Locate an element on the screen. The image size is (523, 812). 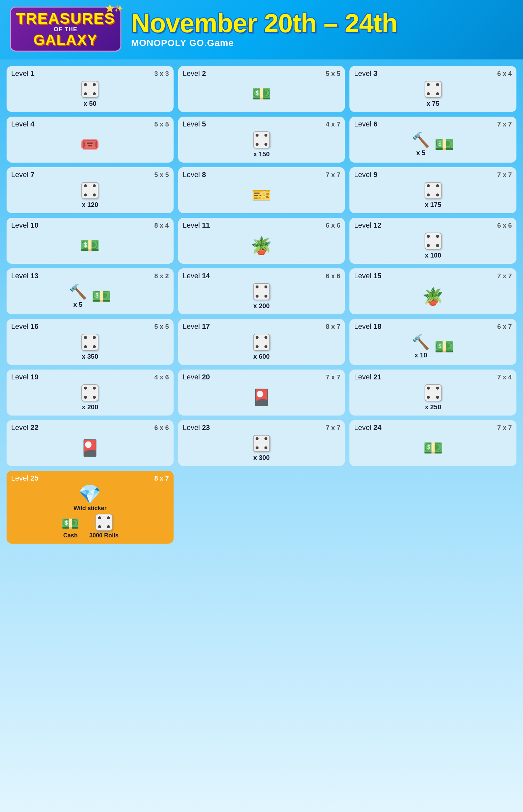
item-qty-19: x 200 is located at coordinates (90, 407).